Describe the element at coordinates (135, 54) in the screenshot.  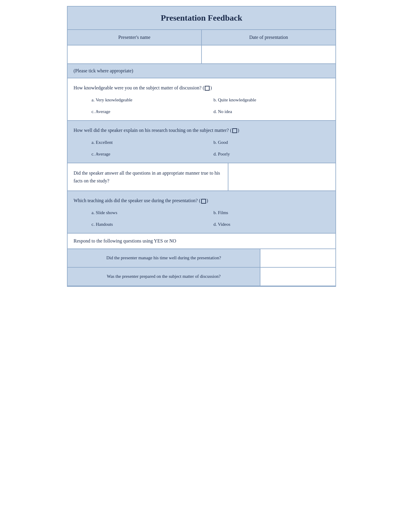
I see `presenter-name-input` at that location.